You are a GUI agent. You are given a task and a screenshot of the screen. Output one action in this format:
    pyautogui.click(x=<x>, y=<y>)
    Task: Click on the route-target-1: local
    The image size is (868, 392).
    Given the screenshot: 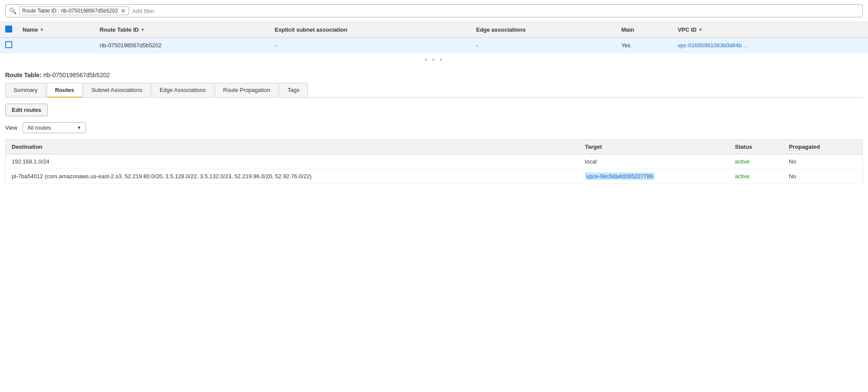 What is the action you would take?
    pyautogui.click(x=654, y=162)
    